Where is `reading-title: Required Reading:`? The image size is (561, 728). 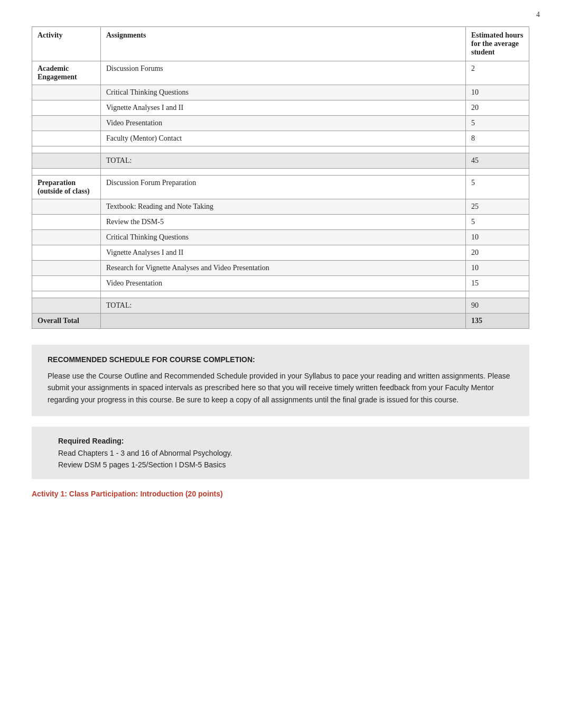 reading-title: Required Reading: is located at coordinates (91, 441).